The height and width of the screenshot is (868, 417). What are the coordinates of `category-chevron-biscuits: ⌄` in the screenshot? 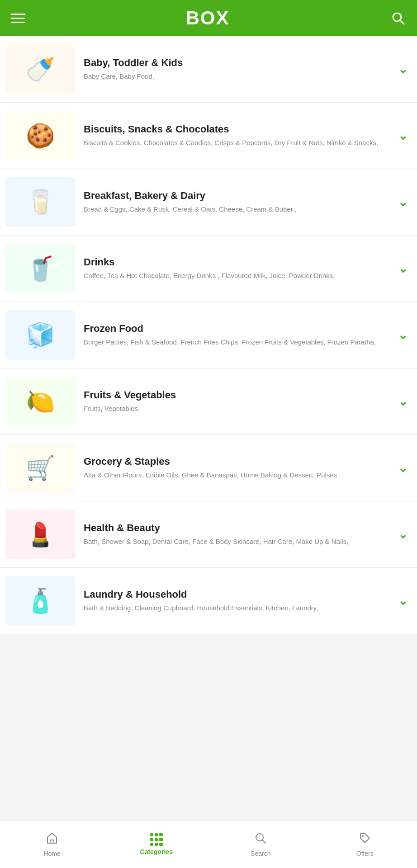 It's located at (403, 136).